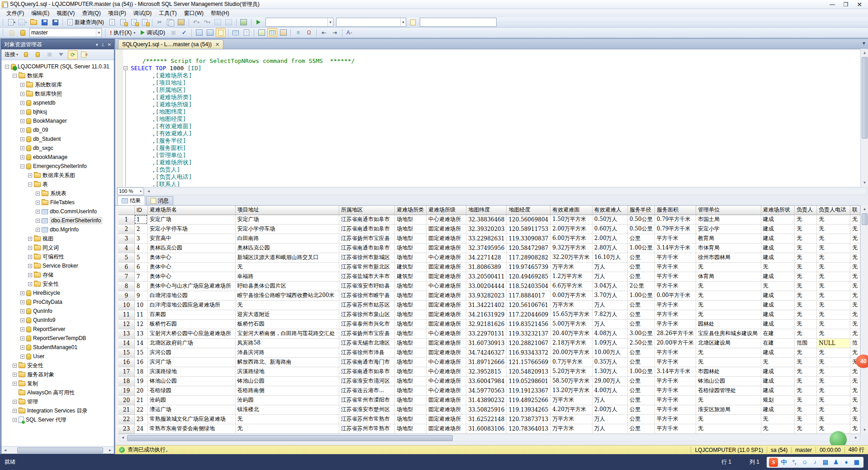 The image size is (868, 470). Describe the element at coordinates (287, 210) in the screenshot. I see `grid-column-header: 项目地址` at that location.